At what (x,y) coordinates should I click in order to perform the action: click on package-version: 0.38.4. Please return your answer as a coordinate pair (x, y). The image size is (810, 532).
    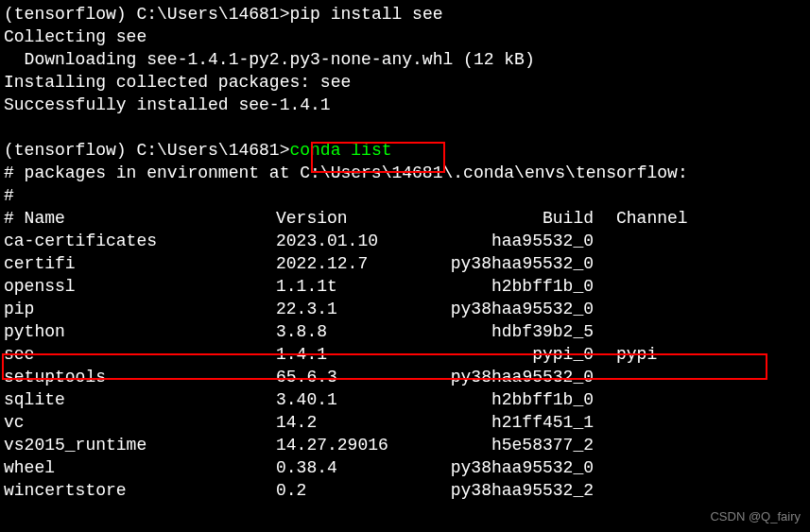
    Looking at the image, I should click on (355, 469).